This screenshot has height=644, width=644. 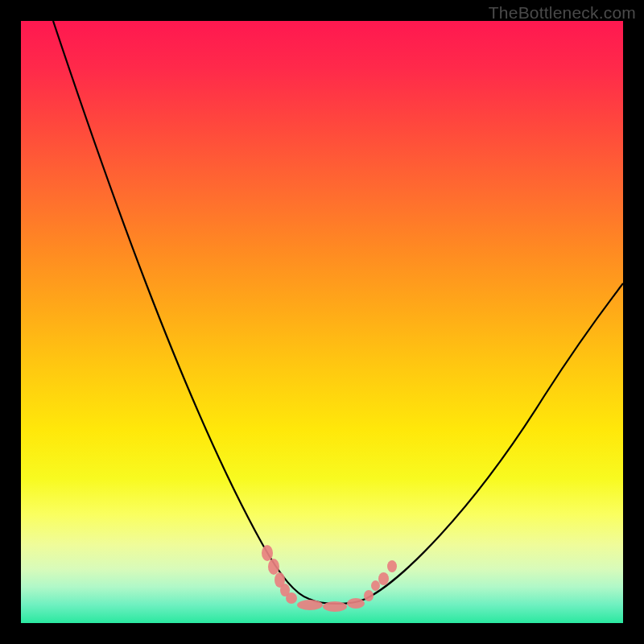 What do you see at coordinates (562, 13) in the screenshot?
I see `watermark-text: TheBottleneck.com` at bounding box center [562, 13].